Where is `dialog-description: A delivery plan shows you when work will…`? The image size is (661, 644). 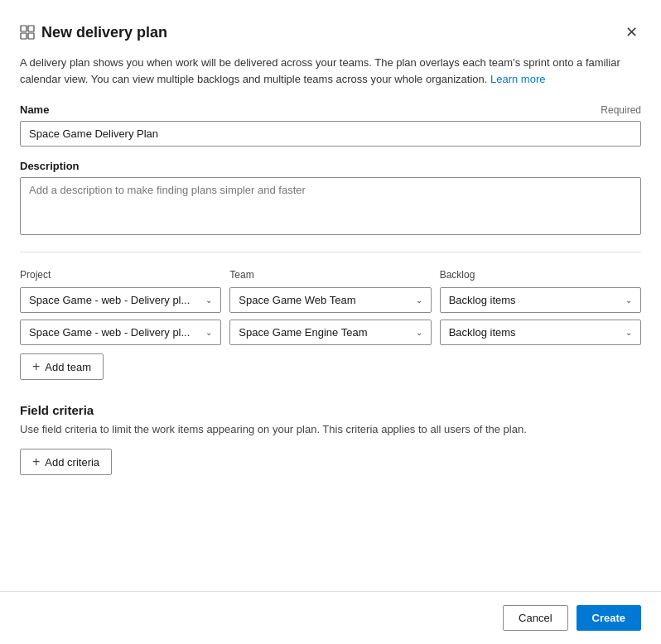
dialog-description: A delivery plan shows you when work will… is located at coordinates (330, 71).